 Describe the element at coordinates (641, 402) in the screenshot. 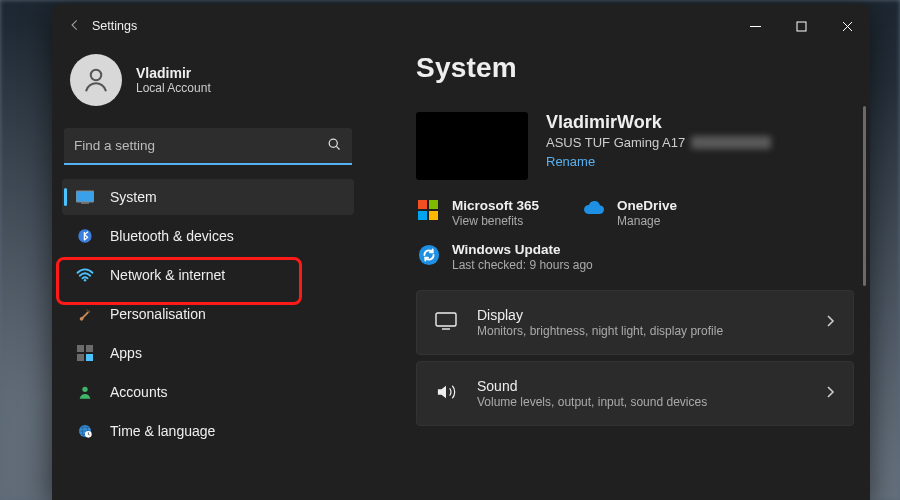

I see `card-sub: Volume levels, output, input, sound devi…` at that location.